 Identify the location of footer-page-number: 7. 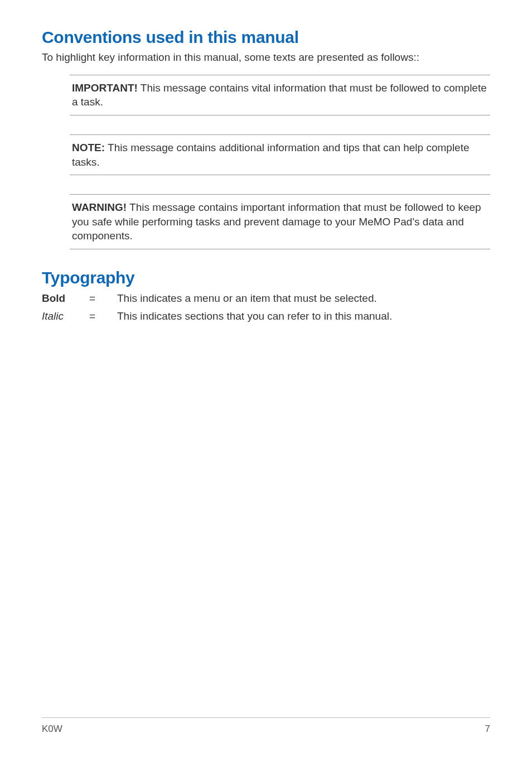
(487, 729).